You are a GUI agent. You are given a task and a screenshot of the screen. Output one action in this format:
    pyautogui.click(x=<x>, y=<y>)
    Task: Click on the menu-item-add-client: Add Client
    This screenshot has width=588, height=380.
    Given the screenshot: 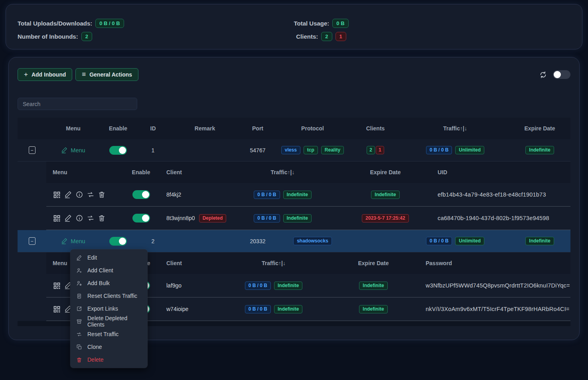 What is the action you would take?
    pyautogui.click(x=109, y=270)
    